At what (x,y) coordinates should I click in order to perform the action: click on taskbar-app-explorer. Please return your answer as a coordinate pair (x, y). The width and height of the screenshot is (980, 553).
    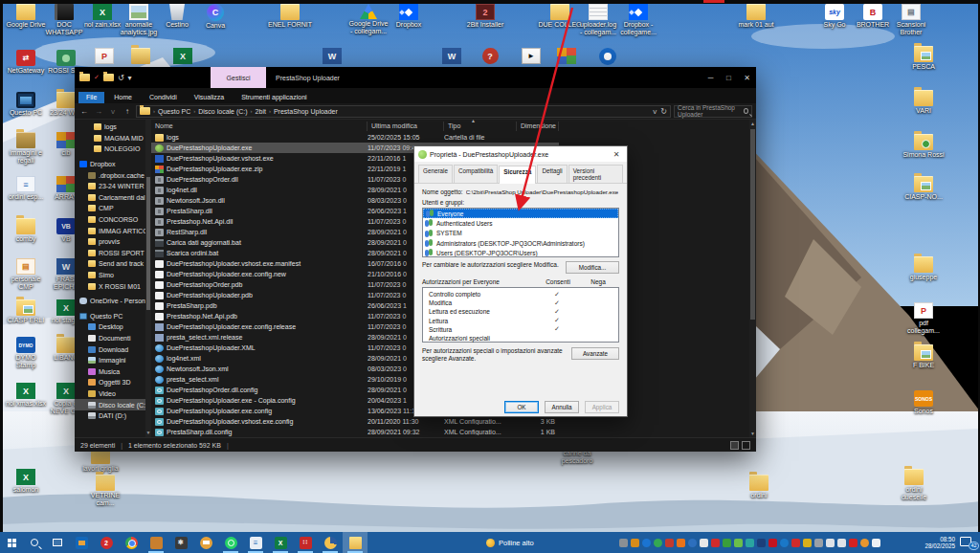
    Looking at the image, I should click on (355, 542).